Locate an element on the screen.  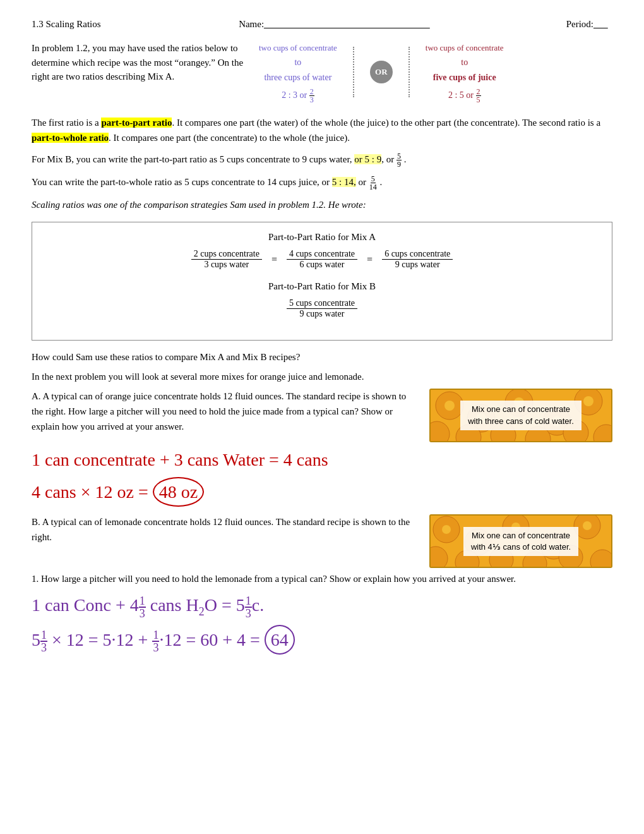
intro-text: In problem 1.2, you may have used the ra… is located at coordinates (139, 72).